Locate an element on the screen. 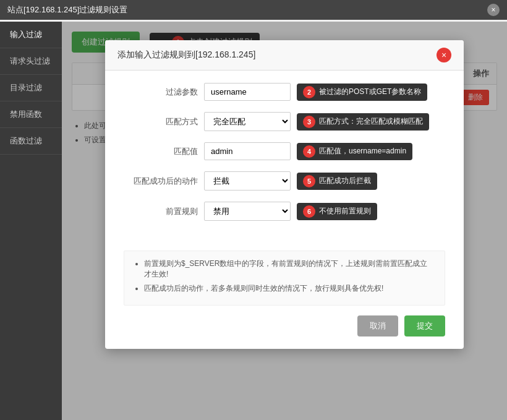  modal-note-2: 匹配成功后的动作，若多条规则同时生效的情况下，放行规则具备优先权! is located at coordinates (289, 288).